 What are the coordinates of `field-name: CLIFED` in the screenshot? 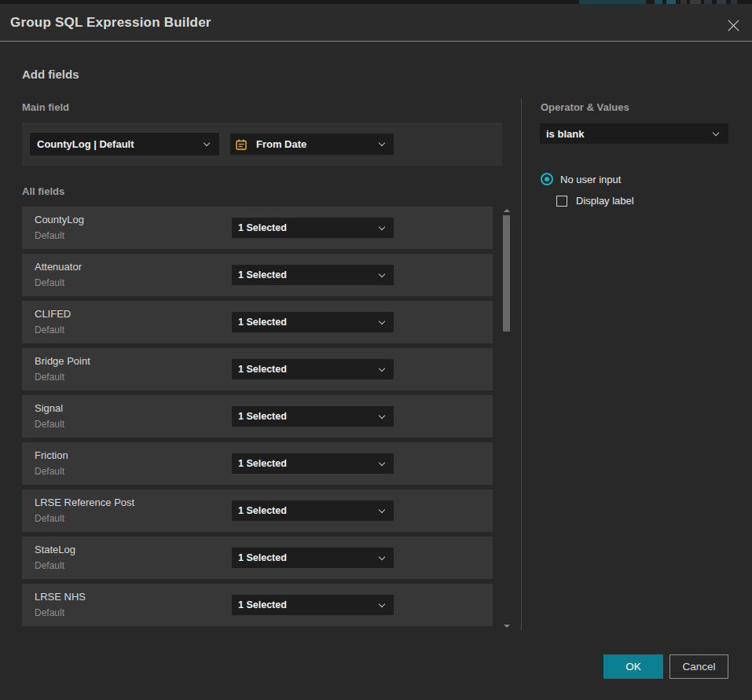 It's located at (53, 314).